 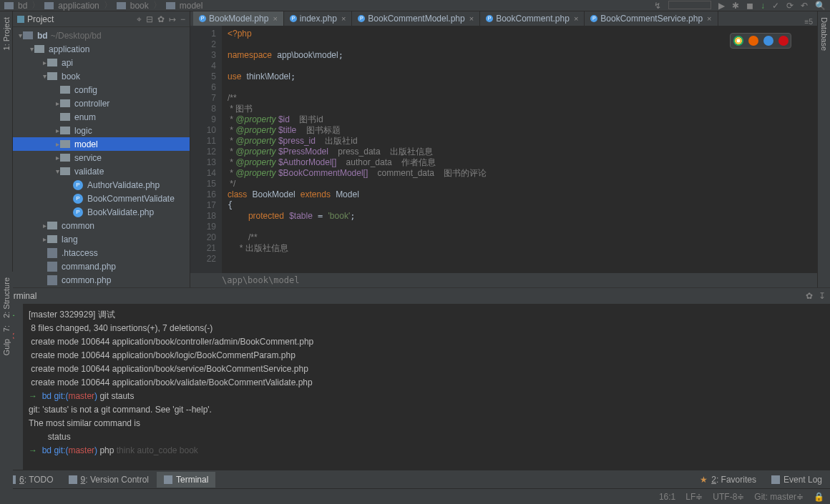 What do you see at coordinates (21, 19) in the screenshot?
I see `project-icon` at bounding box center [21, 19].